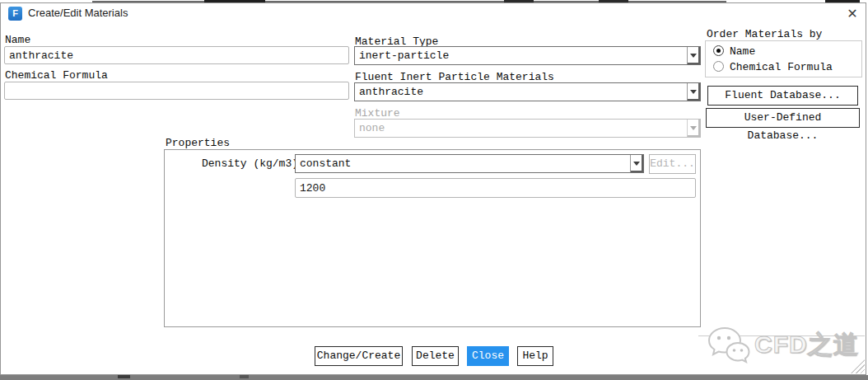 The height and width of the screenshot is (380, 868). Describe the element at coordinates (672, 164) in the screenshot. I see `edit-button: Edit...` at that location.